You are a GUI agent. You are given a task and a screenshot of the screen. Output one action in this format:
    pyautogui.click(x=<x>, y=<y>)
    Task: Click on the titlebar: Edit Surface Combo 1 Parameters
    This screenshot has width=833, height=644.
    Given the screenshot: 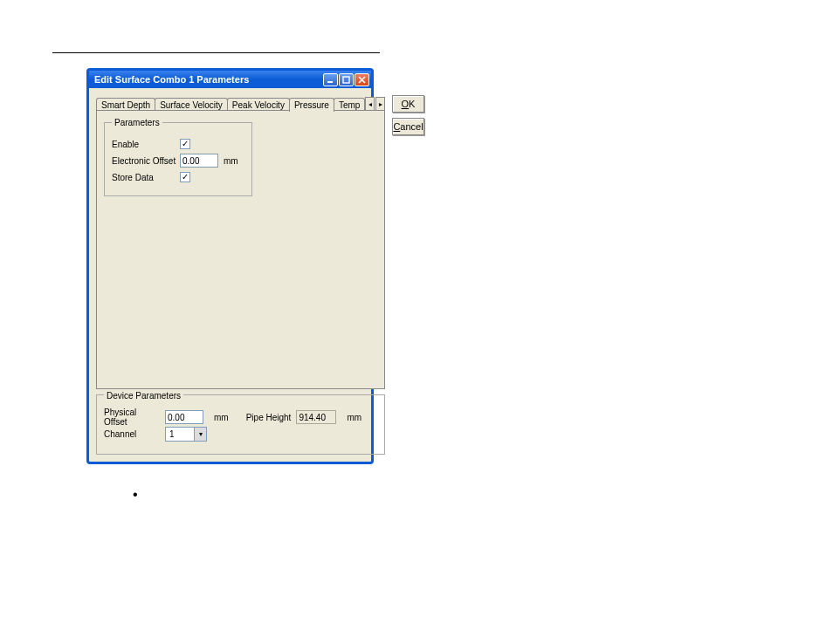 What is the action you would take?
    pyautogui.click(x=231, y=79)
    